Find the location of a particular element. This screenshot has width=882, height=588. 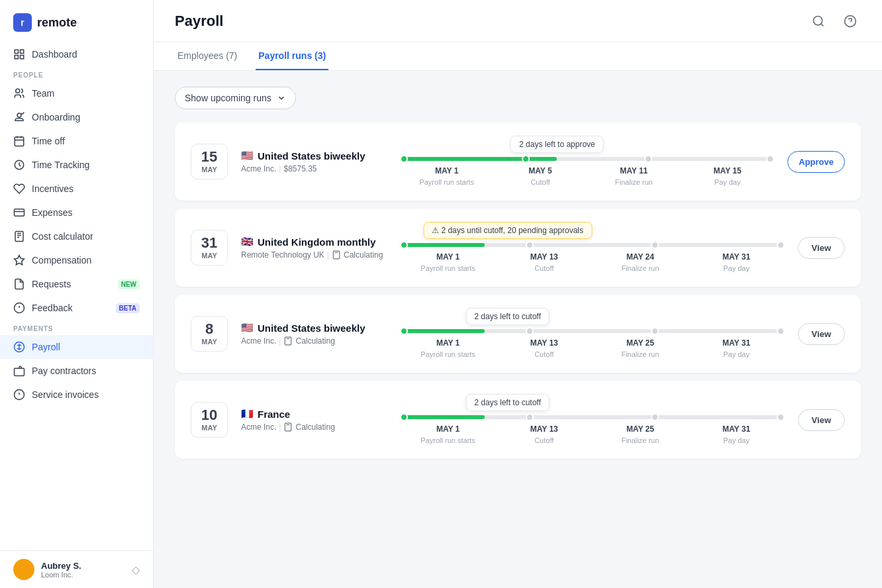

sidebar-item-time-off: Time off is located at coordinates (77, 141).